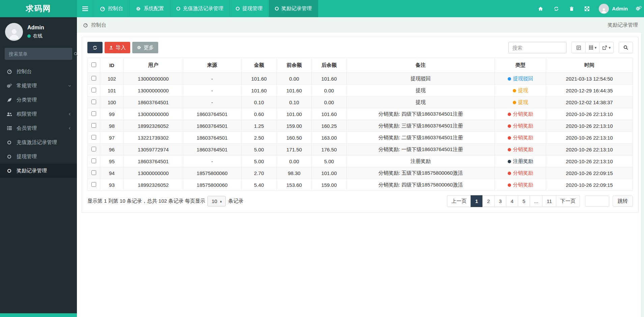  I want to click on sidebar-profile: Admin 在线, so click(38, 32).